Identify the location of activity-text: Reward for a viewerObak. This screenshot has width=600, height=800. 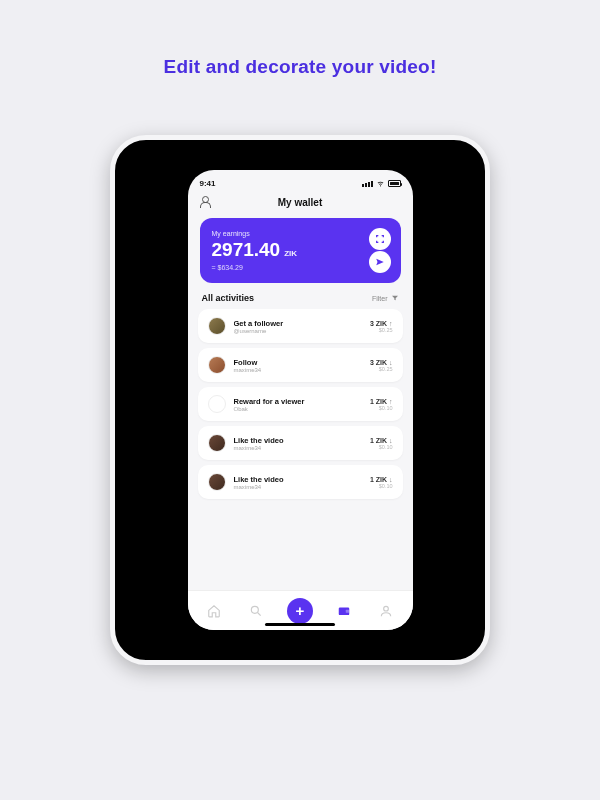
(298, 404).